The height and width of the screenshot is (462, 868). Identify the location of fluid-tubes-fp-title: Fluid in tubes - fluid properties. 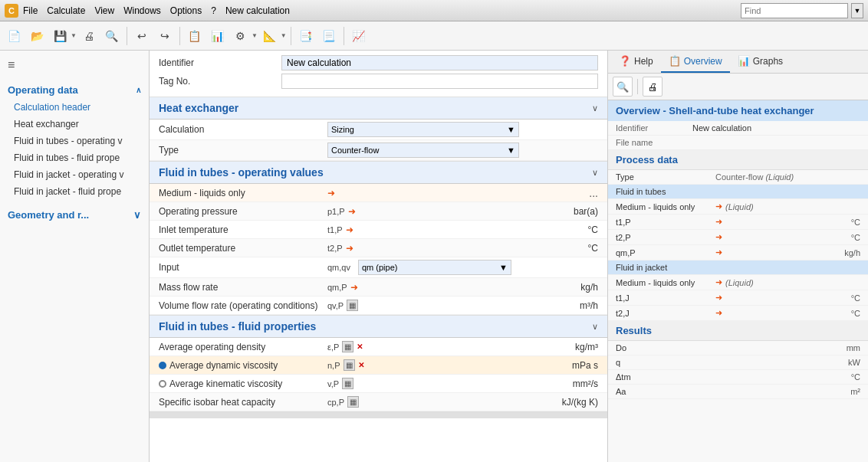
(238, 326).